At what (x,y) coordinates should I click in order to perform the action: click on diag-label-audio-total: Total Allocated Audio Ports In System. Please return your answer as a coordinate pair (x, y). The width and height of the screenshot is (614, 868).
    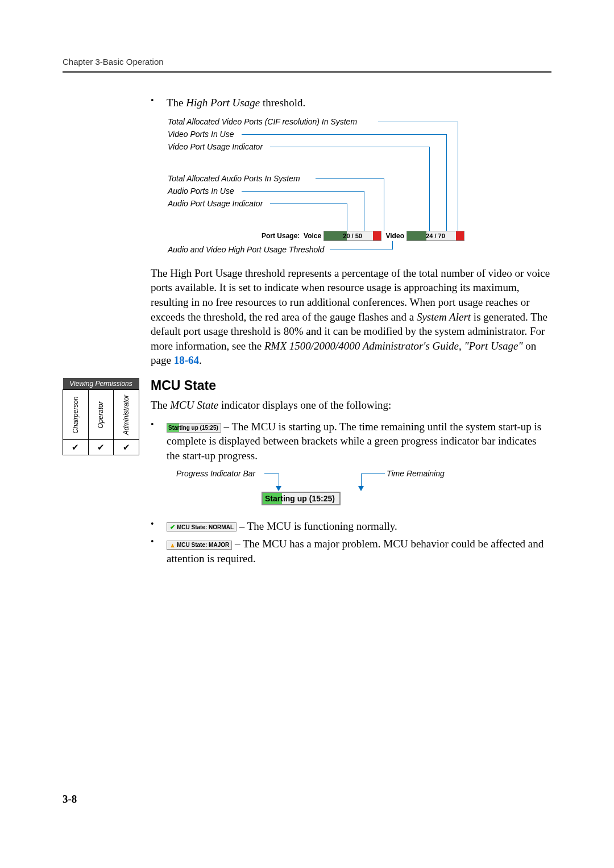
    Looking at the image, I should click on (234, 178).